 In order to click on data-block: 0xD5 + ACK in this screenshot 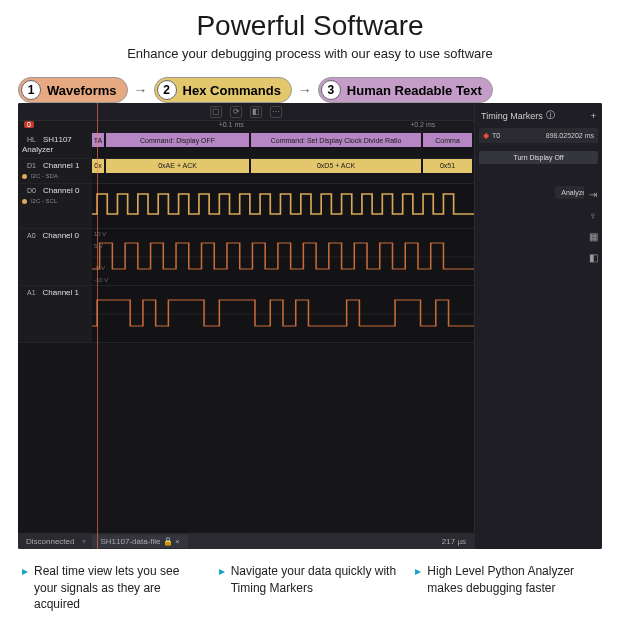, I will do `click(337, 166)`.